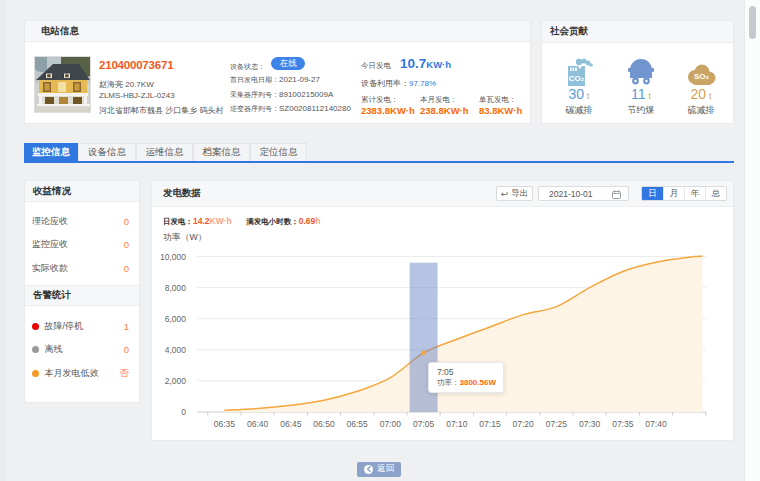 The height and width of the screenshot is (481, 760). What do you see at coordinates (126, 84) in the screenshot?
I see `station-owner: 赵海亮 20.7KW` at bounding box center [126, 84].